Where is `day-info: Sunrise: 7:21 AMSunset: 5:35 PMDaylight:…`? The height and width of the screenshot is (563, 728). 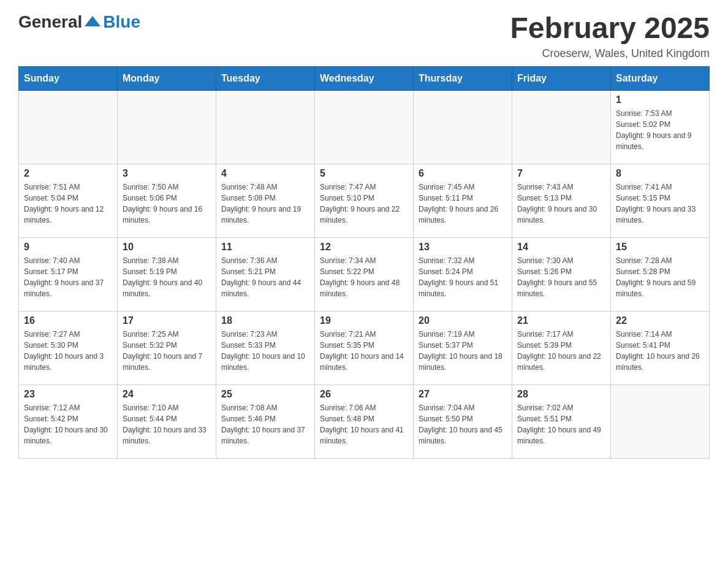
day-info: Sunrise: 7:21 AMSunset: 5:35 PMDaylight:… is located at coordinates (364, 351).